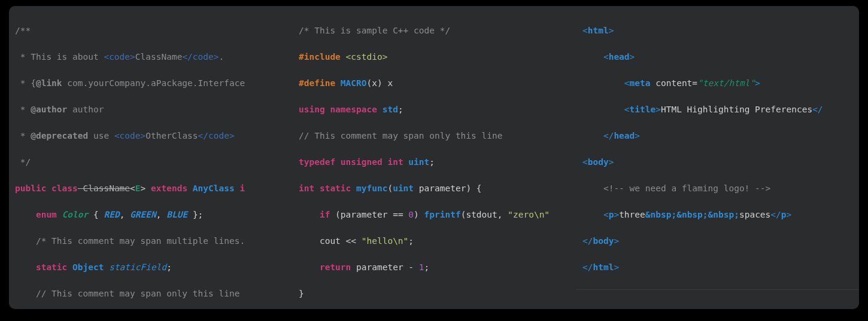  Describe the element at coordinates (617, 215) in the screenshot. I see `html-gt8: >` at that location.